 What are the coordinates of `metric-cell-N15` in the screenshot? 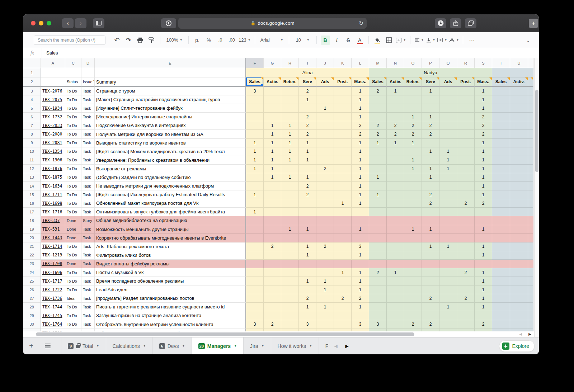 It's located at (395, 195).